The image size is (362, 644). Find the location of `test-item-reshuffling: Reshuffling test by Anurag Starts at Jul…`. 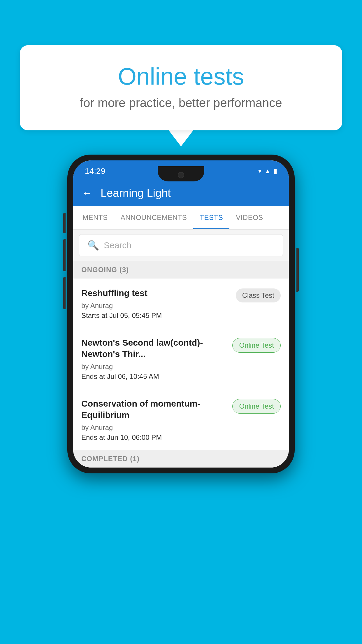

test-item-reshuffling: Reshuffling test by Anurag Starts at Jul… is located at coordinates (181, 303).